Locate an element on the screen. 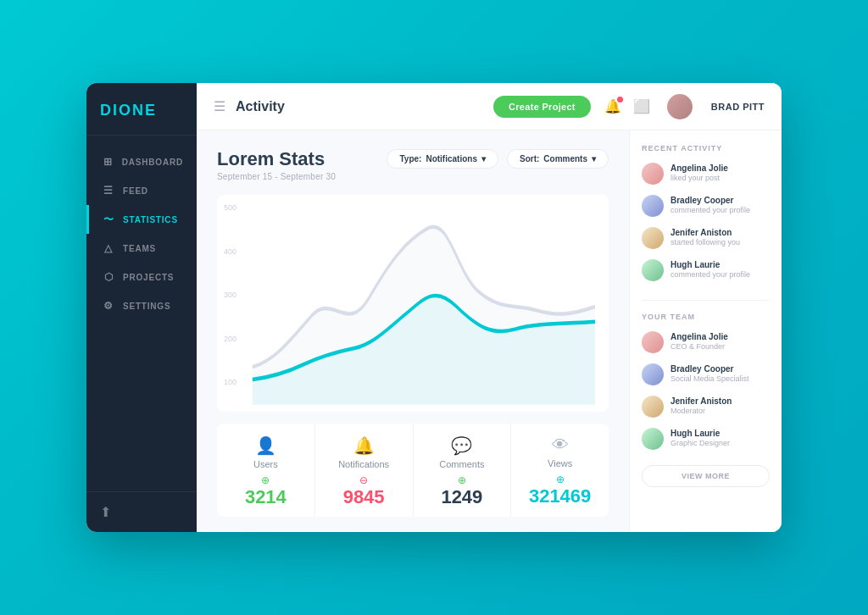 This screenshot has width=868, height=615. sidebar-label-statistics: Statistics is located at coordinates (151, 220).